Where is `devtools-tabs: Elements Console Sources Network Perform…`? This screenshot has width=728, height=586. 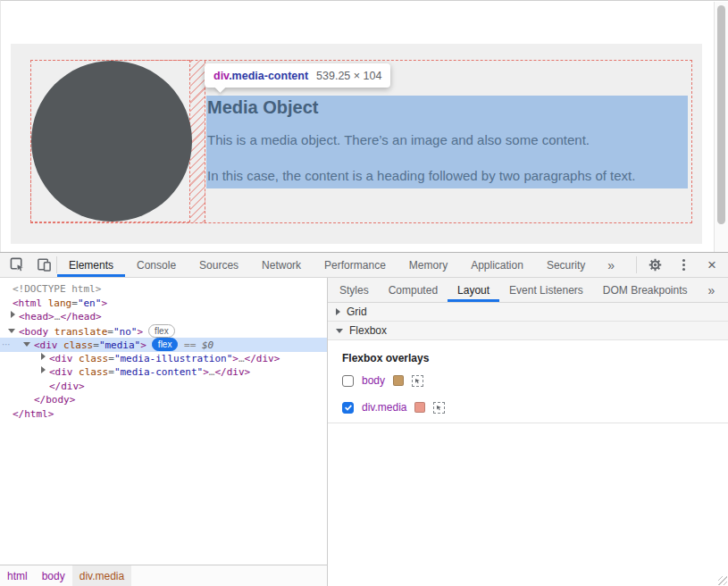 devtools-tabs: Elements Console Sources Network Perform… is located at coordinates (341, 264).